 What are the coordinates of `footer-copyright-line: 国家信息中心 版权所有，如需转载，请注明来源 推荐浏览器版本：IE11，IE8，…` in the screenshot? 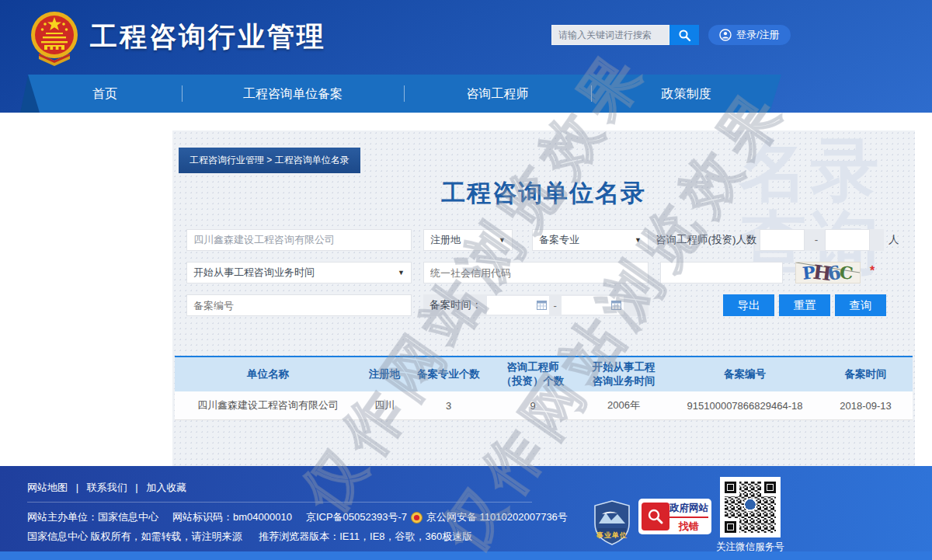 It's located at (250, 537).